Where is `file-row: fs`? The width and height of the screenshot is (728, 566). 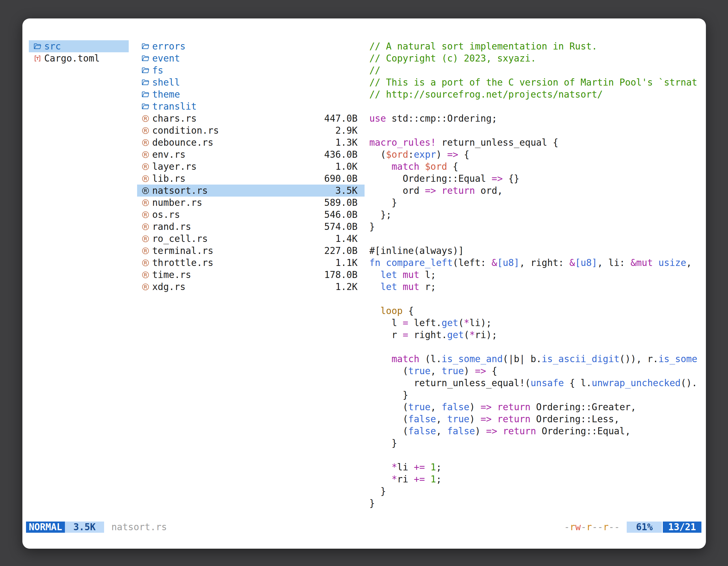 file-row: fs is located at coordinates (251, 70).